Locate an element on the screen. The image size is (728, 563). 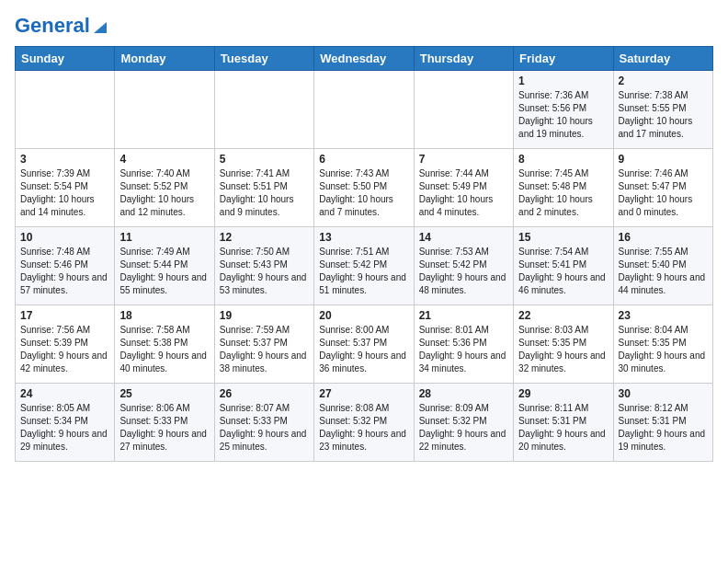
calendar-cell: 10Sunrise: 7:48 AMSunset: 5:46 PMDayligh… is located at coordinates (65, 267).